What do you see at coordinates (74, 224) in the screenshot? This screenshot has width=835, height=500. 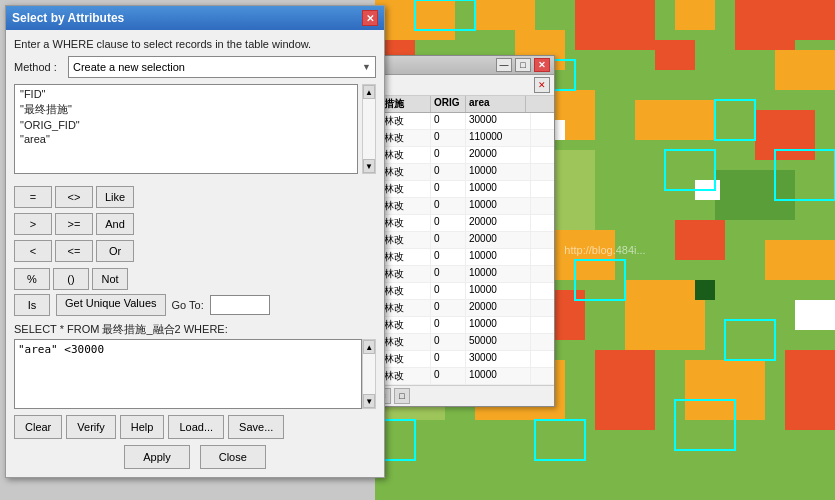 I see `op-greaterequal: >=` at bounding box center [74, 224].